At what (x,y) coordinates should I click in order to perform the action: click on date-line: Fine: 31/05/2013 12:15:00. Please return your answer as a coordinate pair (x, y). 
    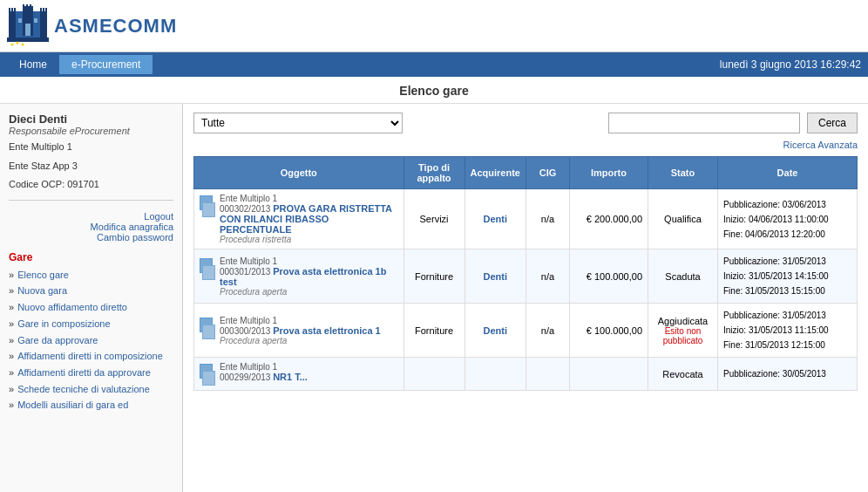
    Looking at the image, I should click on (788, 345).